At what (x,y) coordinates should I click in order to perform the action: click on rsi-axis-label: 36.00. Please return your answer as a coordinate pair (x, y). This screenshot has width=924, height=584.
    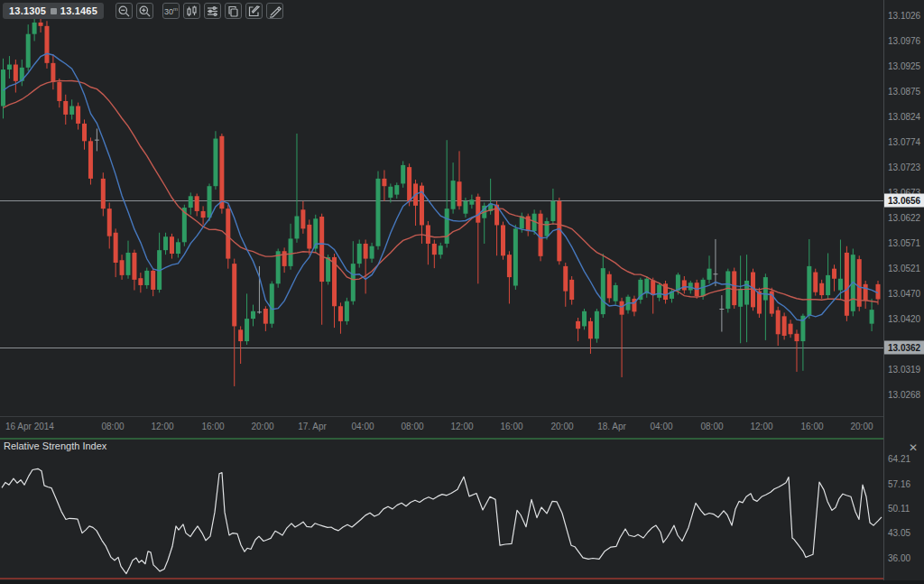
    Looking at the image, I should click on (899, 558).